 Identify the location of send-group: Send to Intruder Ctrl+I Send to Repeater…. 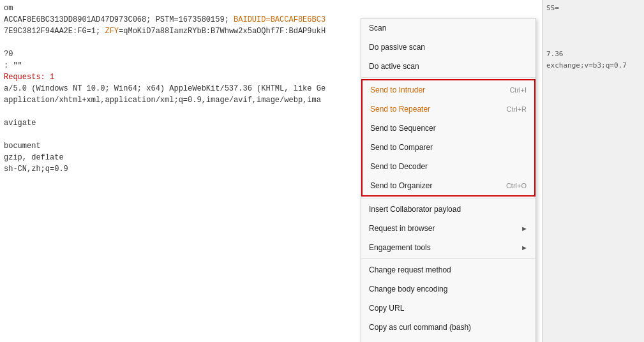
(448, 138).